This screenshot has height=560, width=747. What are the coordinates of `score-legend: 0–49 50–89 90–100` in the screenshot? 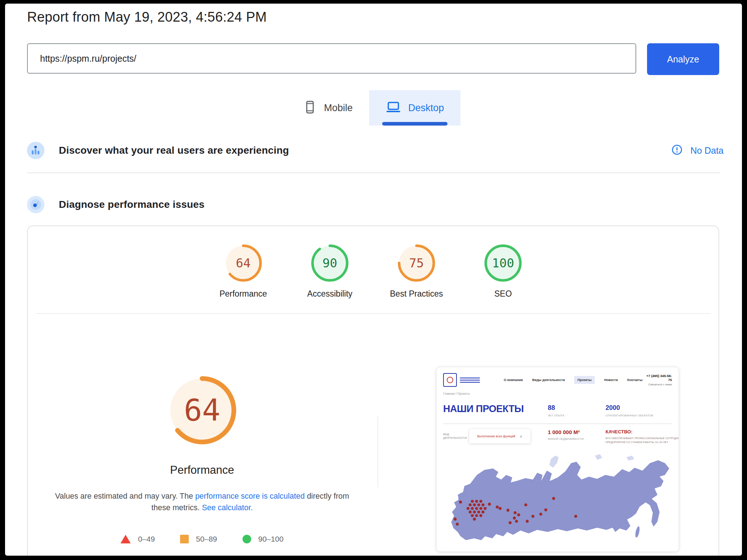 It's located at (202, 539).